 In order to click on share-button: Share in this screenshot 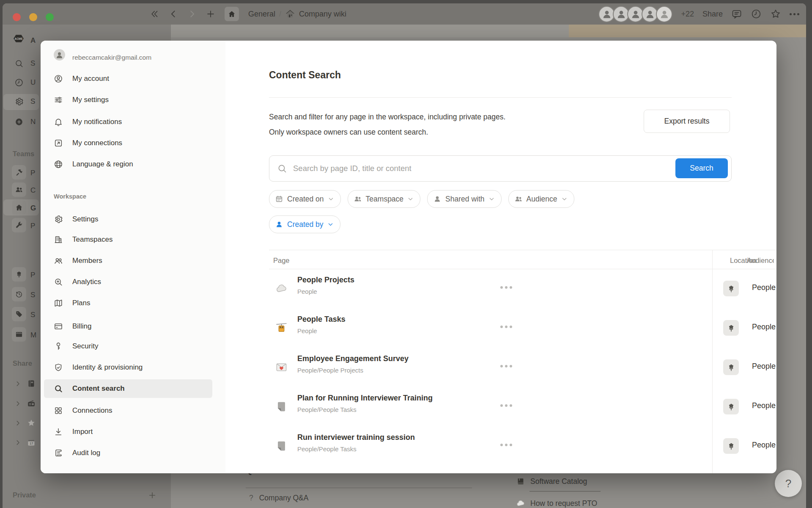, I will do `click(713, 14)`.